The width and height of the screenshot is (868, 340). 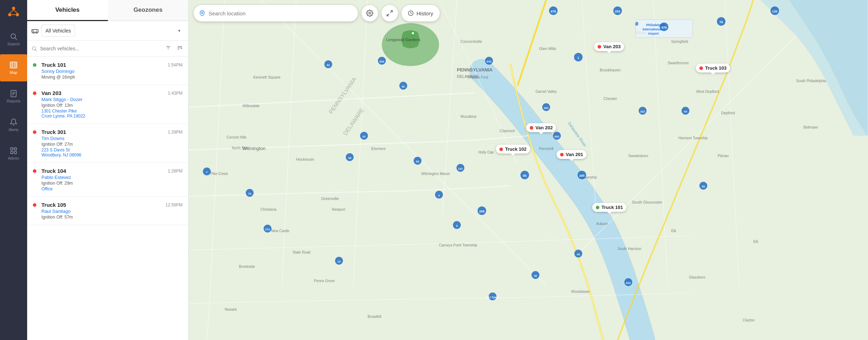 What do you see at coordinates (516, 149) in the screenshot?
I see `marker-label-truck102: Truck 102` at bounding box center [516, 149].